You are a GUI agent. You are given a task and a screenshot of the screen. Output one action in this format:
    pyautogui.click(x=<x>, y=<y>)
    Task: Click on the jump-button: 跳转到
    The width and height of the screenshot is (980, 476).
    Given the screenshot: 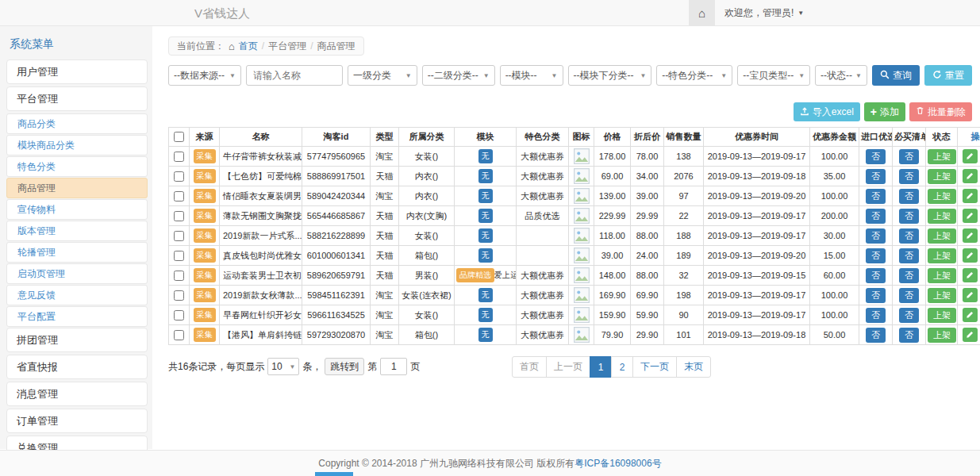 What is the action you would take?
    pyautogui.click(x=344, y=367)
    